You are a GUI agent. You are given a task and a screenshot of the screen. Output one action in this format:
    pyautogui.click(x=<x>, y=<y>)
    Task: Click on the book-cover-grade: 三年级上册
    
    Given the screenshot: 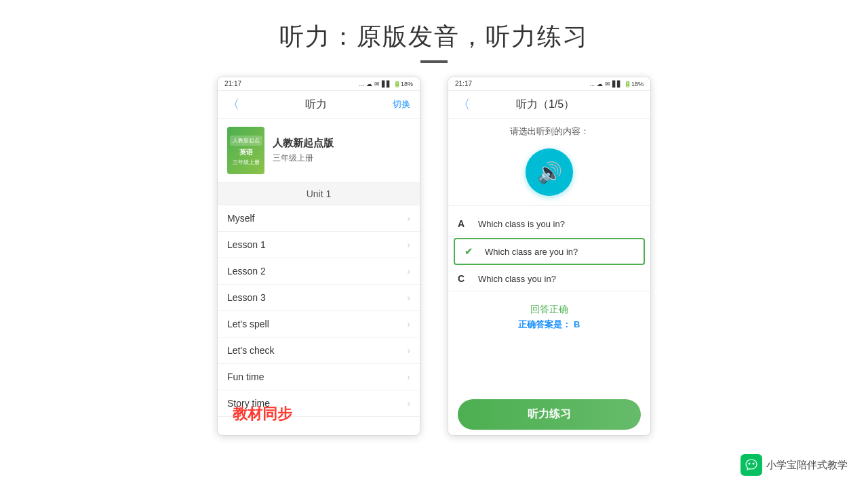 What is the action you would take?
    pyautogui.click(x=246, y=163)
    